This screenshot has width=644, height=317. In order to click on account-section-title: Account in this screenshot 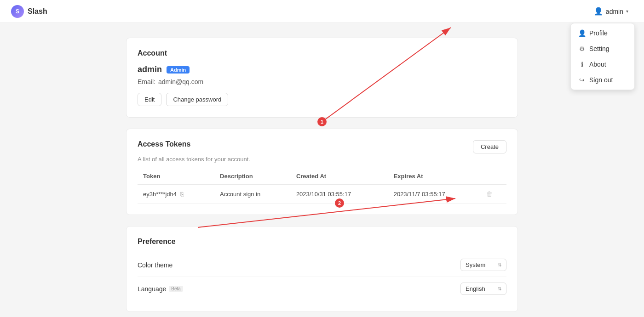, I will do `click(322, 53)`.